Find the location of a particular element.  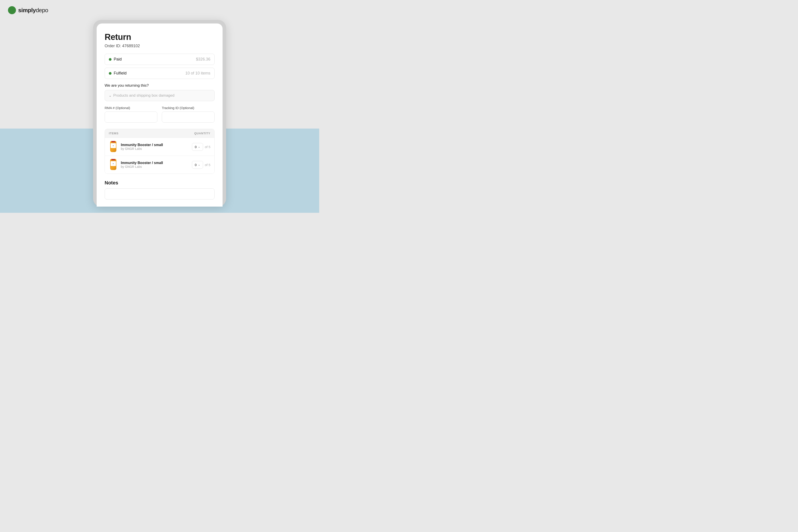

fulfield-label: Fulfield is located at coordinates (120, 73).